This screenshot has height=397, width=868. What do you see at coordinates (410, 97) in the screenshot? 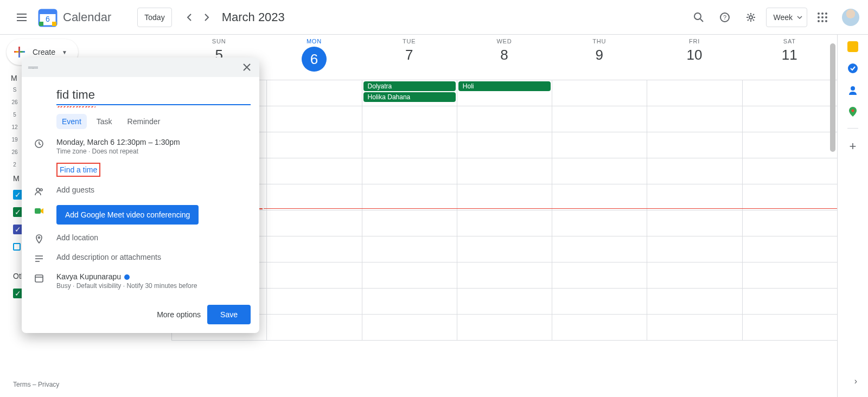
I see `allday-event: Holika Dahana` at bounding box center [410, 97].